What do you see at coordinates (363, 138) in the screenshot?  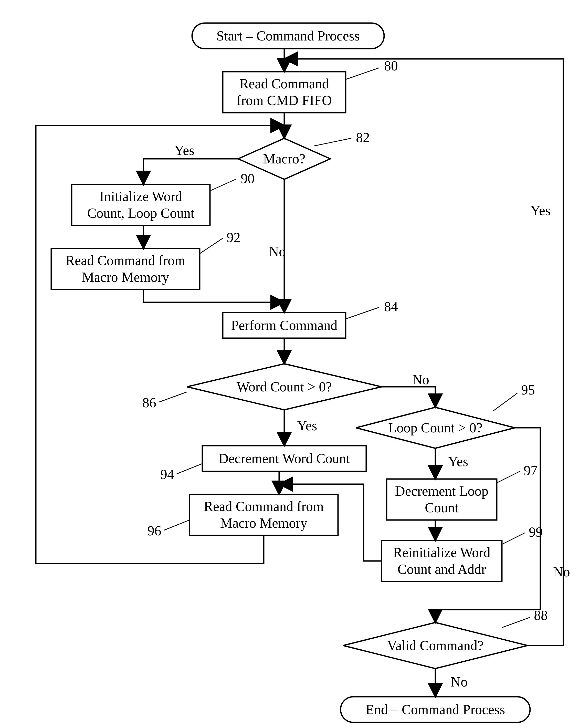 I see `ref-82: 82` at bounding box center [363, 138].